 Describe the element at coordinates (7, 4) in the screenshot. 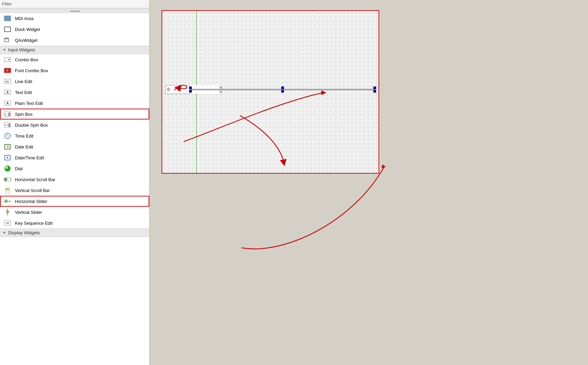

I see `filter-label: Filter` at that location.